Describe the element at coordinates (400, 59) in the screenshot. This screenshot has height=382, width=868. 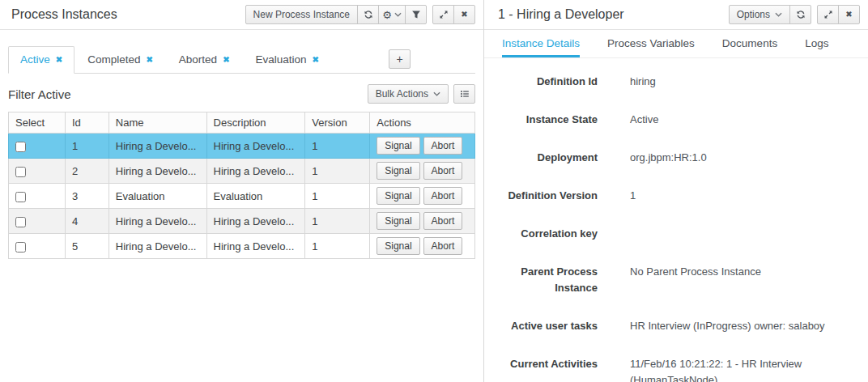
I see `add-filter-tab-button: +` at that location.